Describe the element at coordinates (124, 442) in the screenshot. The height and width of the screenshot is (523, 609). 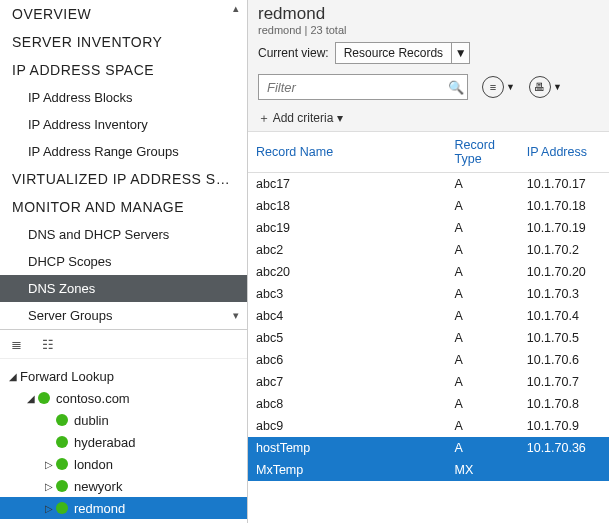
I see `tree-zone: hyderabad` at that location.